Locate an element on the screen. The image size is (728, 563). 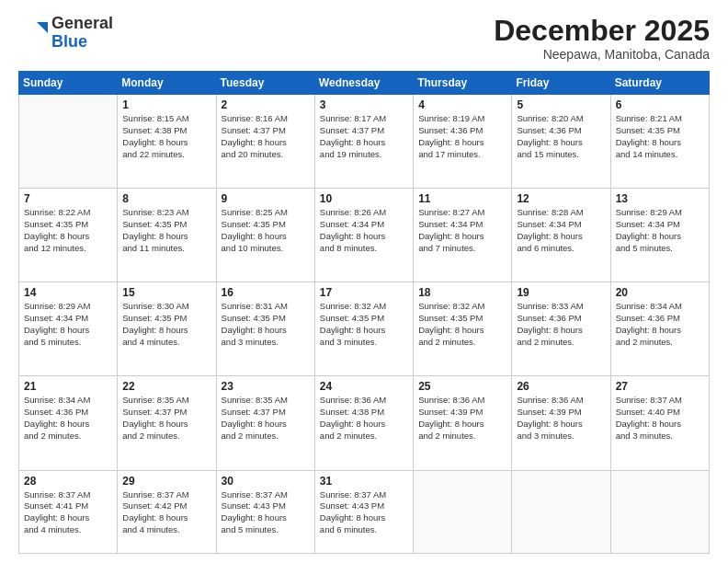
cell-info: Sunrise: 8:16 AM Sunset: 4:37 PM Dayligh… is located at coordinates (266, 136).